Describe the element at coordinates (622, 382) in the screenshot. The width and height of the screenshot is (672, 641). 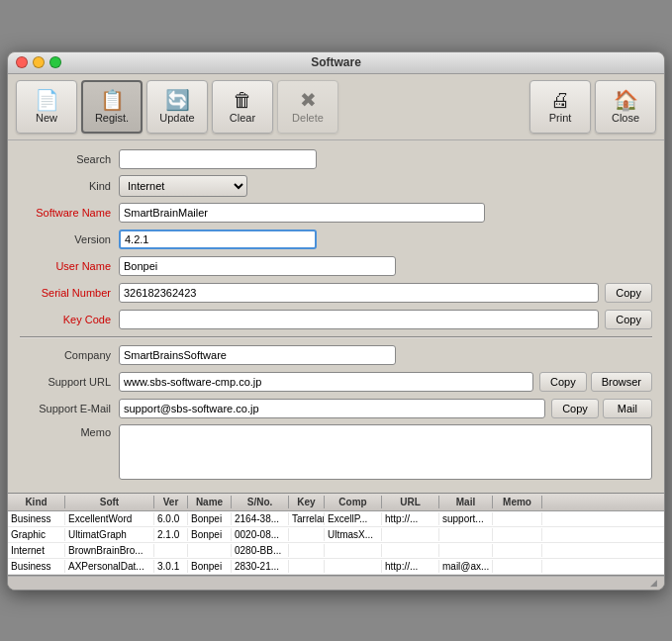
I see `browser-button: Browser` at that location.